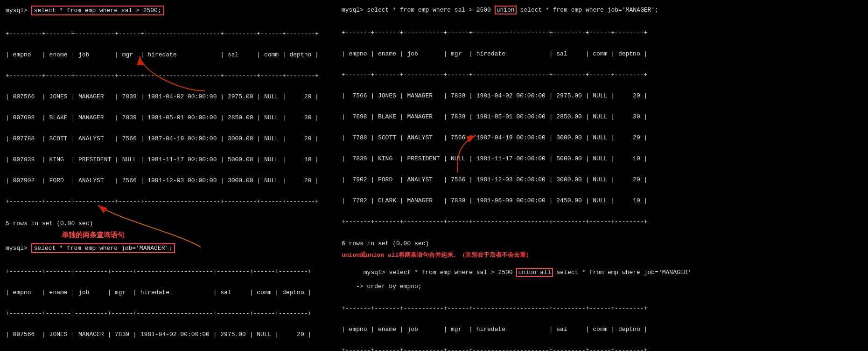 The width and height of the screenshot is (868, 351). Describe the element at coordinates (17, 10) in the screenshot. I see `mysql-prompt-1: mysql>` at that location.